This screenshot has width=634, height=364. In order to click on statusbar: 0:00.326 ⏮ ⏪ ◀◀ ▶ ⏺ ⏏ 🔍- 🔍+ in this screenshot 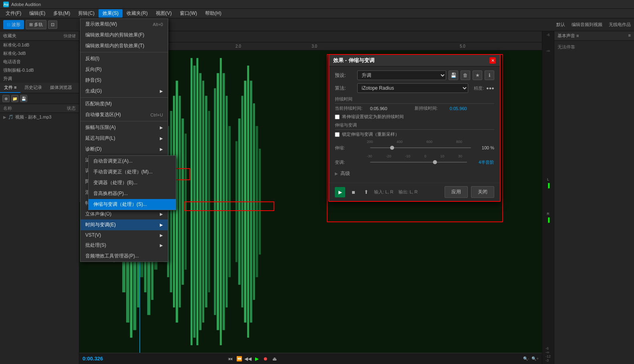, I will do `click(311, 358)`.